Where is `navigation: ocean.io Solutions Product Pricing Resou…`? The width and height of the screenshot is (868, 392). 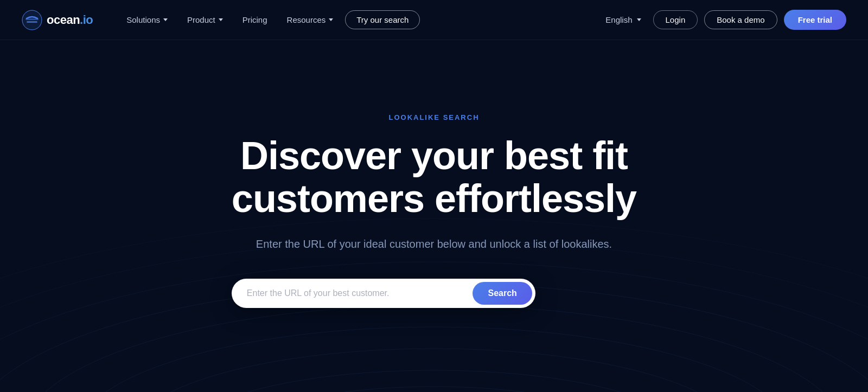 navigation: ocean.io Solutions Product Pricing Resou… is located at coordinates (434, 20).